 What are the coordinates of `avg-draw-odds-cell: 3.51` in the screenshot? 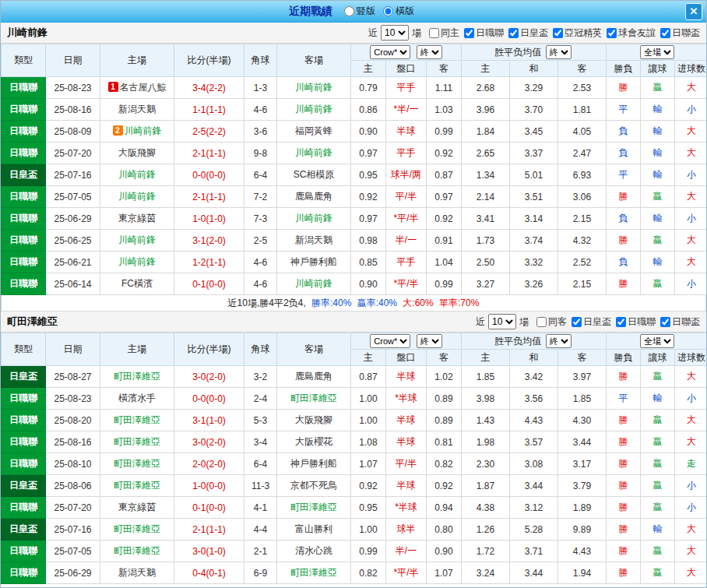 It's located at (534, 197).